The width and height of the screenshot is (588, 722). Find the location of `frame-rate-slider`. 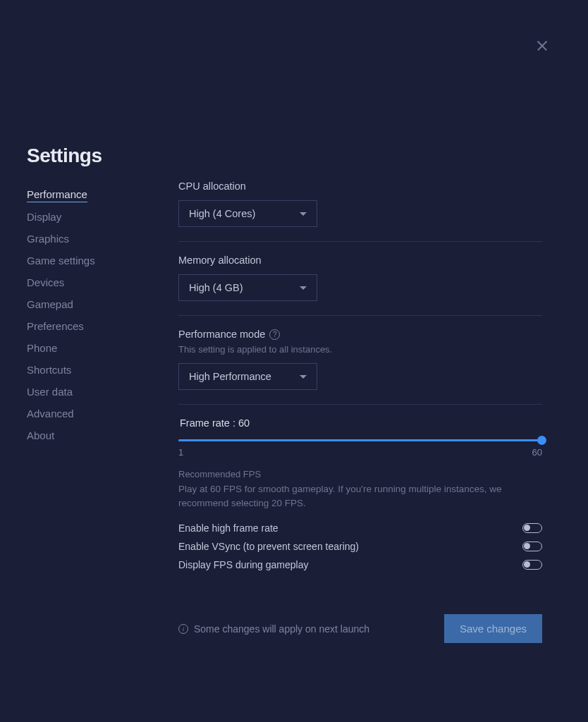

frame-rate-slider is located at coordinates (360, 440).